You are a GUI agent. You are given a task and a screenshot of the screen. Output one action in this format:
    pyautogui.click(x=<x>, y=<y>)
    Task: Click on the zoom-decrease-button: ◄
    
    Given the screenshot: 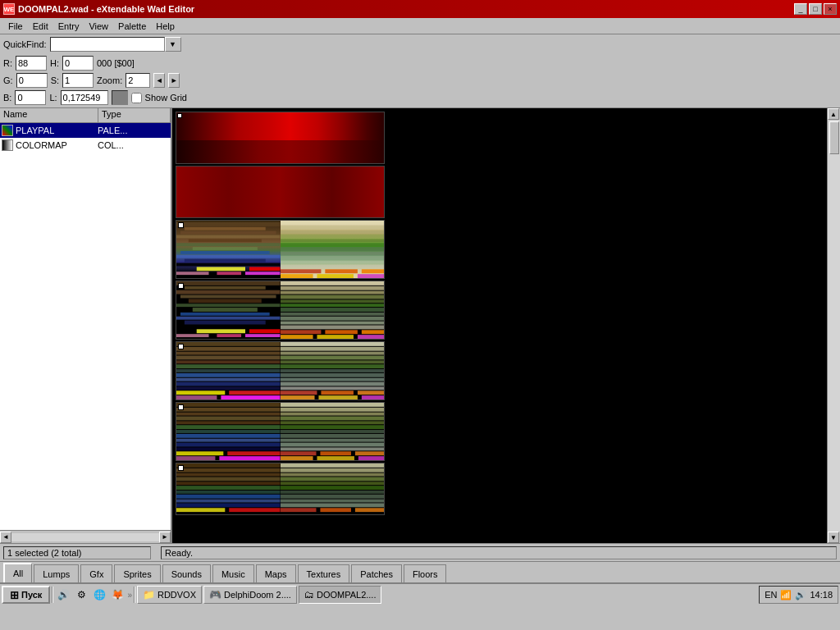 What is the action you would take?
    pyautogui.click(x=159, y=80)
    